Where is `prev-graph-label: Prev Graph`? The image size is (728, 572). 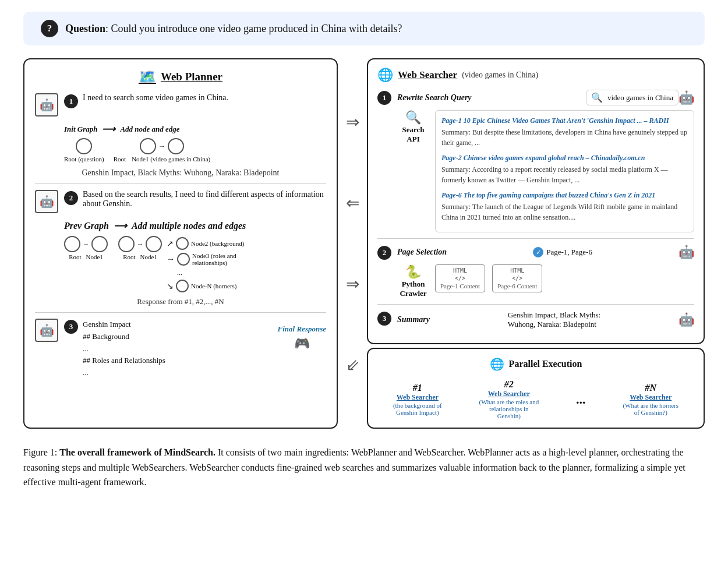 prev-graph-label: Prev Graph is located at coordinates (86, 226).